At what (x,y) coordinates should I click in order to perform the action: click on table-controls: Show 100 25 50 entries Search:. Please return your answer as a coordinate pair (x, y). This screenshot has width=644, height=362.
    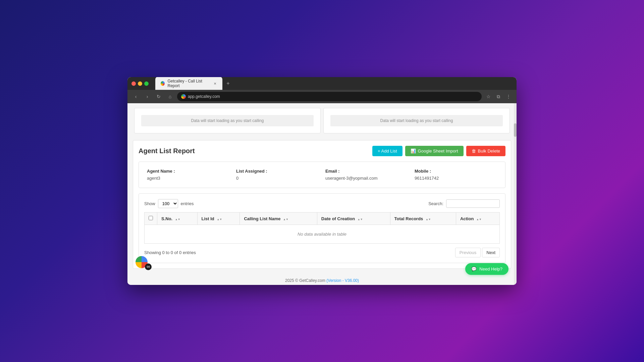
    Looking at the image, I should click on (322, 204).